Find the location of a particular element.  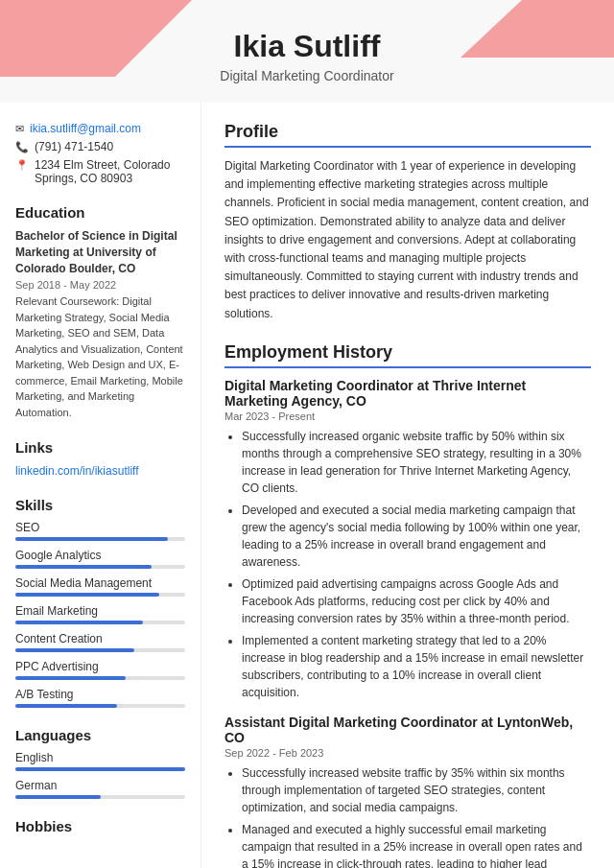

contact-section: ✉ ikia.sutliff@gmail.com 📞 (791) 471-154… is located at coordinates (100, 153).